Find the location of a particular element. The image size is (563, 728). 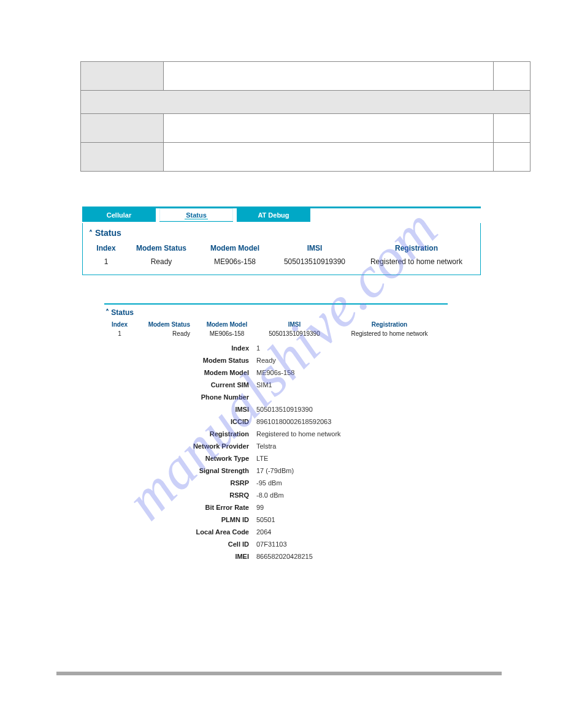

detail-value: Ready is located at coordinates (352, 360).